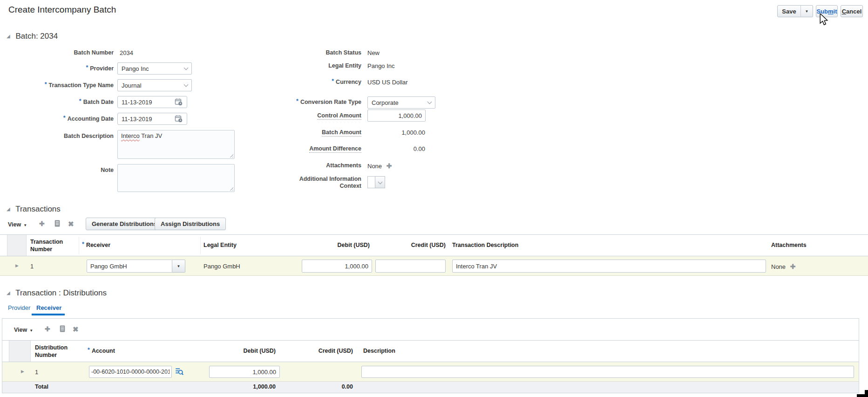 The height and width of the screenshot is (397, 868). Describe the element at coordinates (176, 178) in the screenshot. I see `note-textarea` at that location.